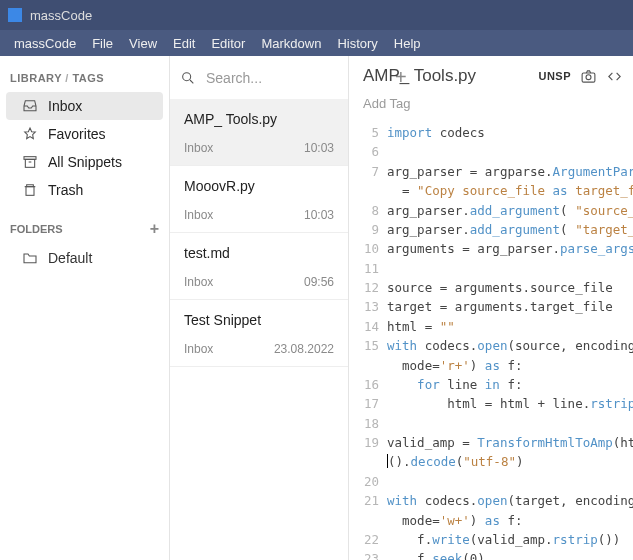 The width and height of the screenshot is (633, 560). What do you see at coordinates (368, 326) in the screenshot?
I see `line-number: 14` at bounding box center [368, 326].